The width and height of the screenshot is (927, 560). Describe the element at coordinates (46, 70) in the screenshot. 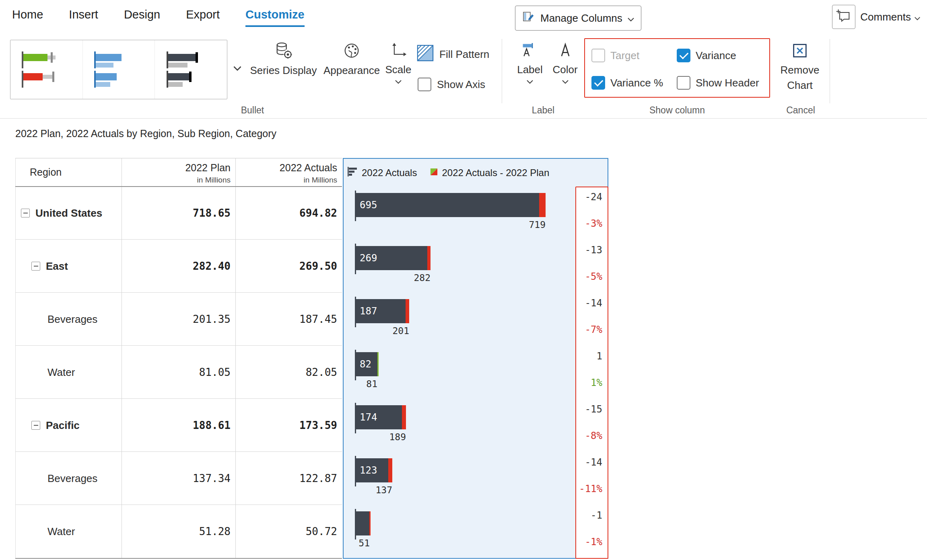

I see `bullet-style-green-red-icon` at that location.